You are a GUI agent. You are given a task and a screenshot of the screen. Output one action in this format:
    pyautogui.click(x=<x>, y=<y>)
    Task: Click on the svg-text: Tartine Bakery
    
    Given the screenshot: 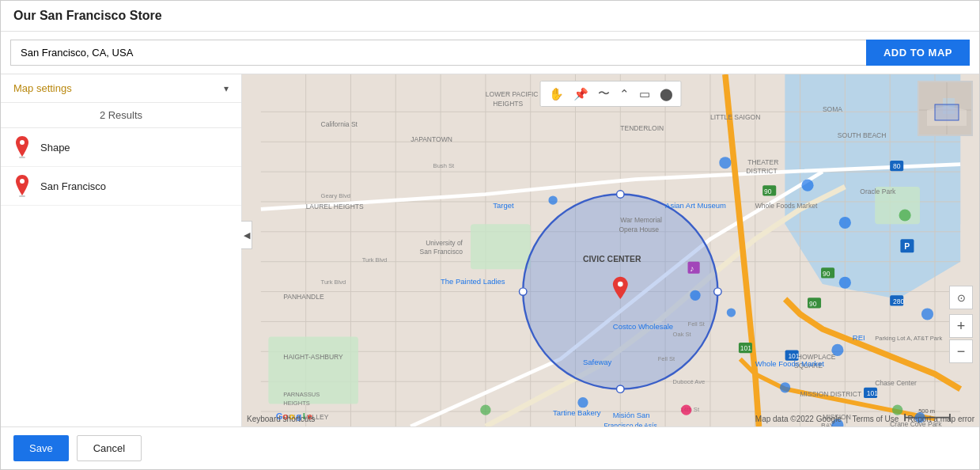 What is the action you would take?
    pyautogui.click(x=577, y=413)
    